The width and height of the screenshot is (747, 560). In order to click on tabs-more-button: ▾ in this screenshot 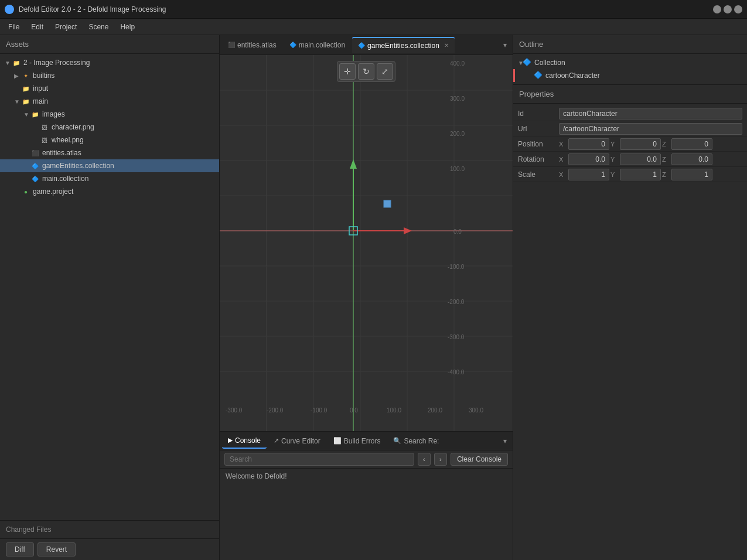, I will do `click(505, 45)`.